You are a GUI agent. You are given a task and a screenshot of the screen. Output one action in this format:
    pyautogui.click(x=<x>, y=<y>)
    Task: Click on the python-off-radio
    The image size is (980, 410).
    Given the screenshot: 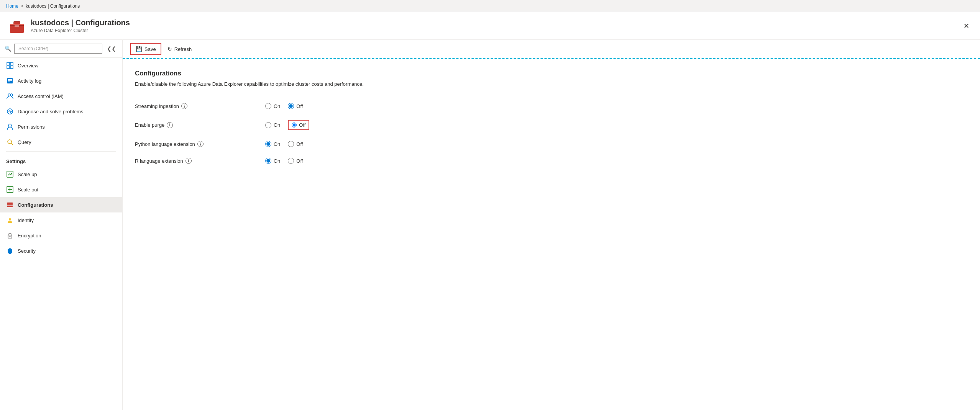 What is the action you would take?
    pyautogui.click(x=291, y=144)
    